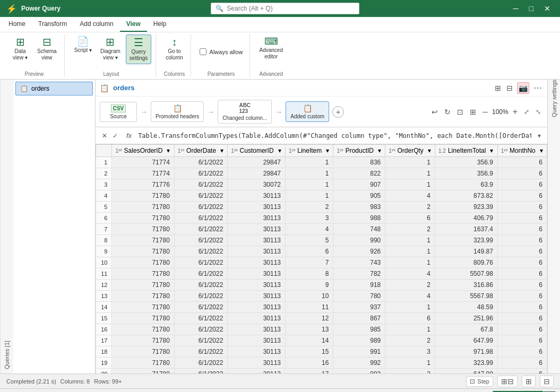 Image resolution: width=560 pixels, height=392 pixels. Describe the element at coordinates (380, 151) in the screenshot. I see `col-filter-productid: ▾` at that location.